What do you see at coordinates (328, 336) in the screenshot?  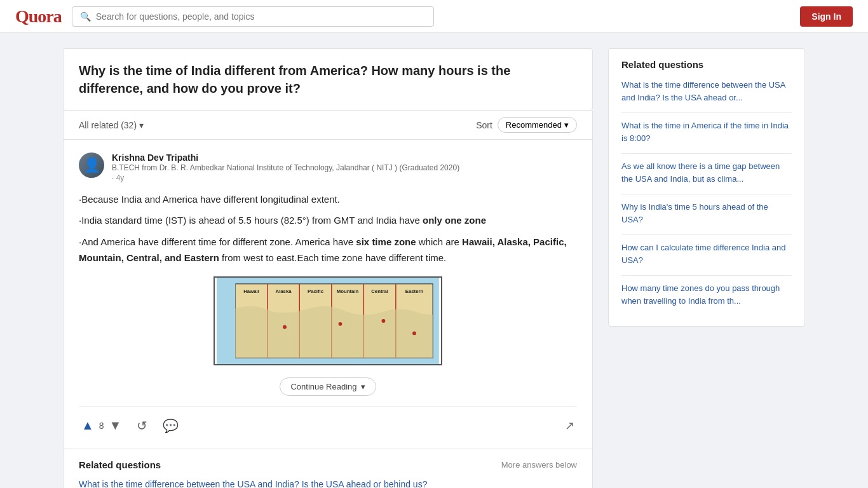 I see `map-image: Hawaii Alaska Pacific Mountain Central E…` at bounding box center [328, 336].